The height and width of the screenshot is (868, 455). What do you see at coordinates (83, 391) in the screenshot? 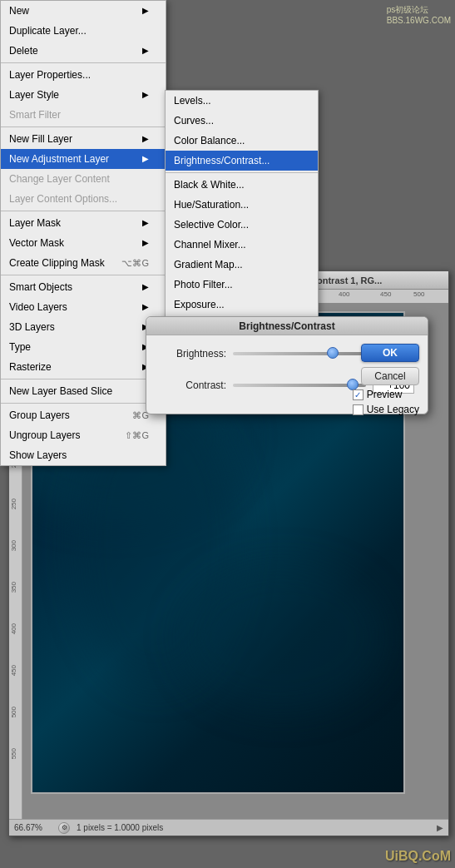
I see `menu-item-new-layer-slice: New Layer Based Slice` at bounding box center [83, 391].